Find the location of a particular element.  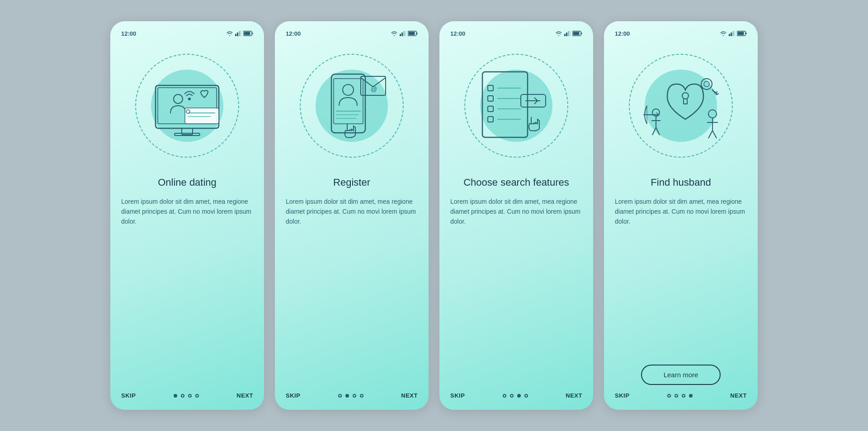

nav-bar-3: SKIP NEXT is located at coordinates (516, 396).